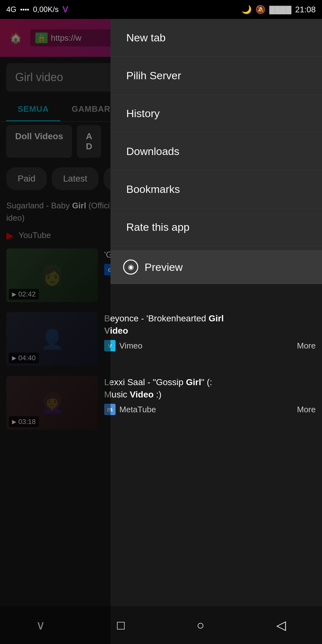 The height and width of the screenshot is (644, 322). What do you see at coordinates (121, 625) in the screenshot?
I see `nav-square-button: □` at bounding box center [121, 625].